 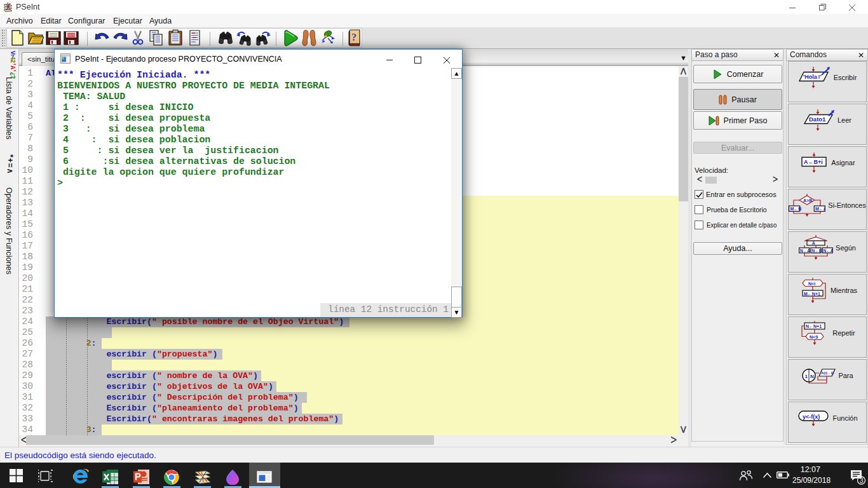 I want to click on svg-text: A(i)←B, so click(x=827, y=373).